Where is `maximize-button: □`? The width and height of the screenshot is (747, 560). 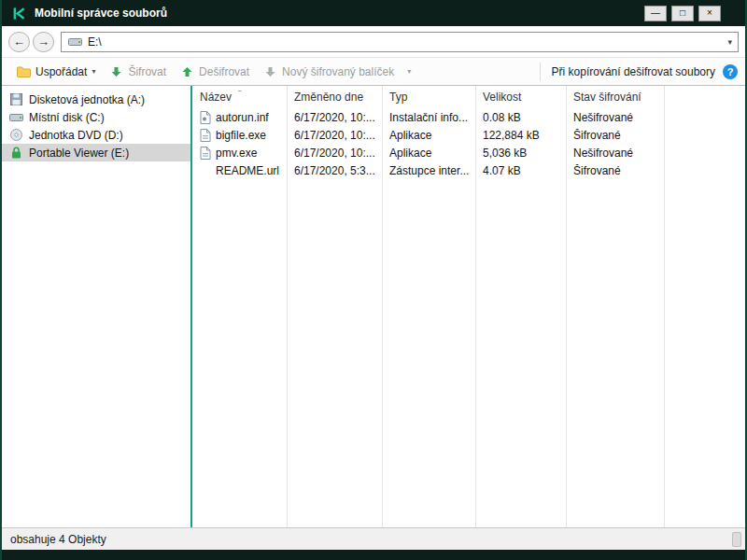
maximize-button: □ is located at coordinates (683, 13).